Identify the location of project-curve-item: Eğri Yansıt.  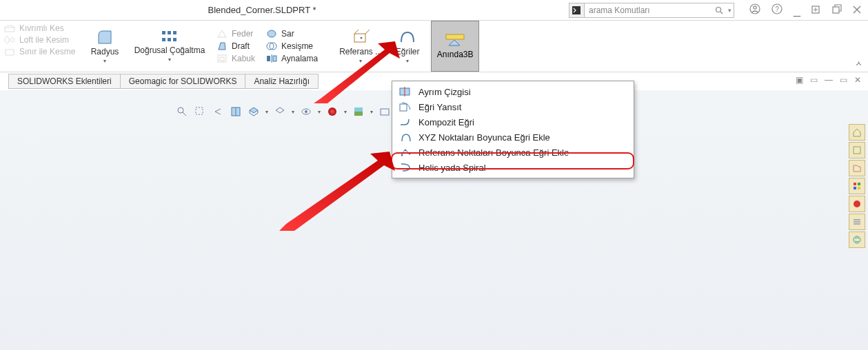
(513, 107).